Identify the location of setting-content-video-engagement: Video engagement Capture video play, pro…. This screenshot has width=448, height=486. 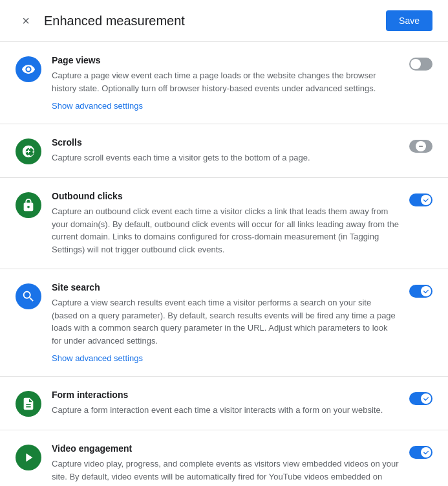
(225, 465).